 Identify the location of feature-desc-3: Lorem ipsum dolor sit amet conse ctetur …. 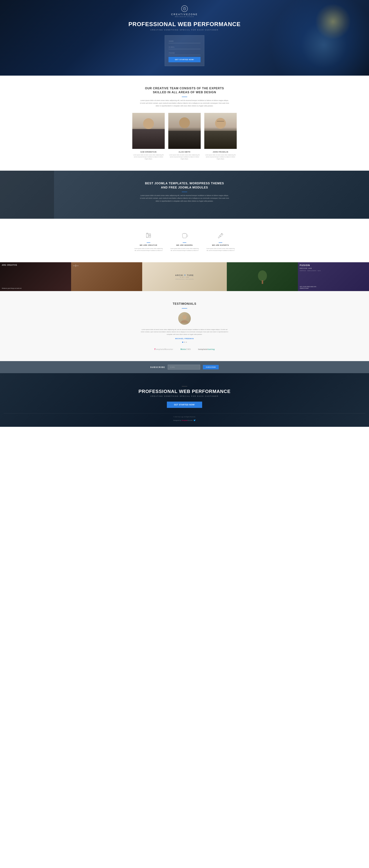
(220, 249).